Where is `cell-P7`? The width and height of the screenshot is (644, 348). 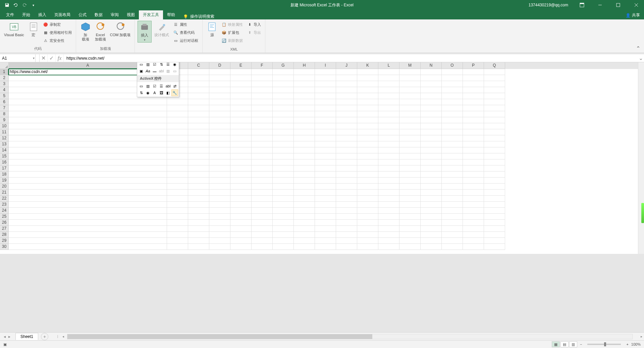 cell-P7 is located at coordinates (474, 108).